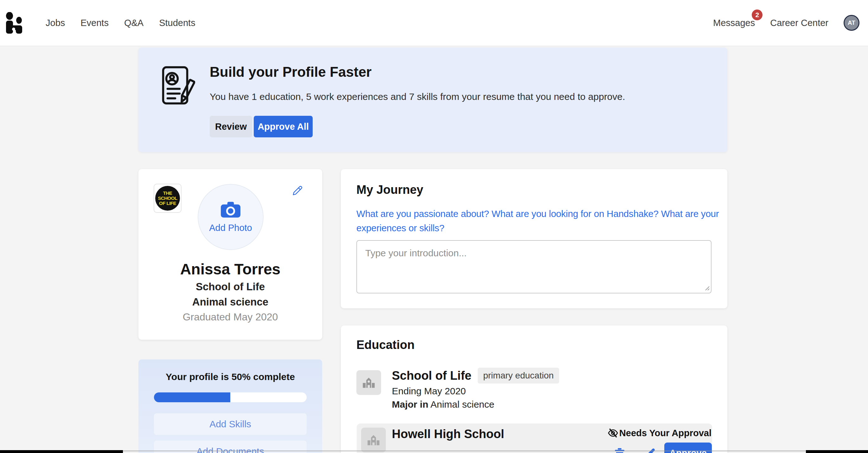  I want to click on my-journey-card: My Journey What are you passionate about…, so click(534, 239).